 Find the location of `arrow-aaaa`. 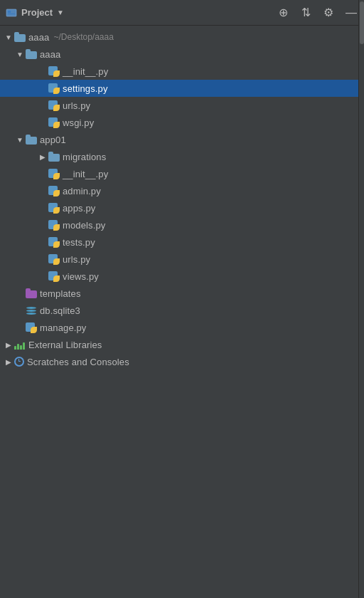

arrow-aaaa is located at coordinates (20, 54).